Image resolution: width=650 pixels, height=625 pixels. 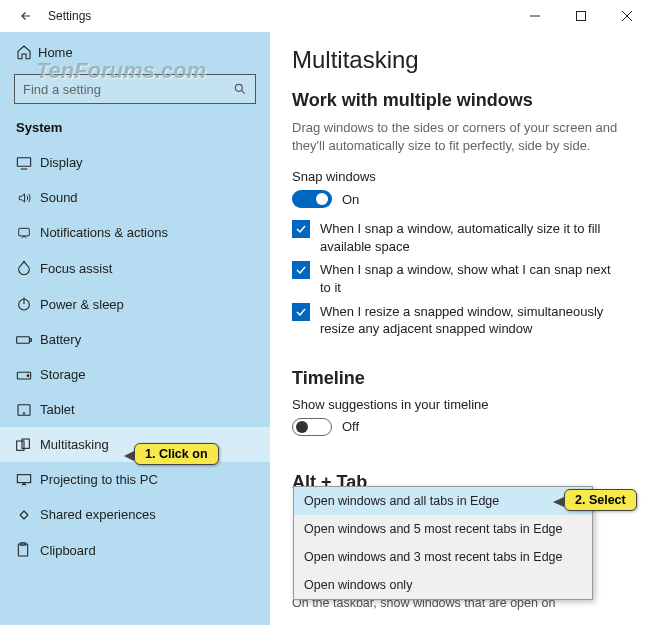 What do you see at coordinates (535, 16) in the screenshot?
I see `minimize-button` at bounding box center [535, 16].